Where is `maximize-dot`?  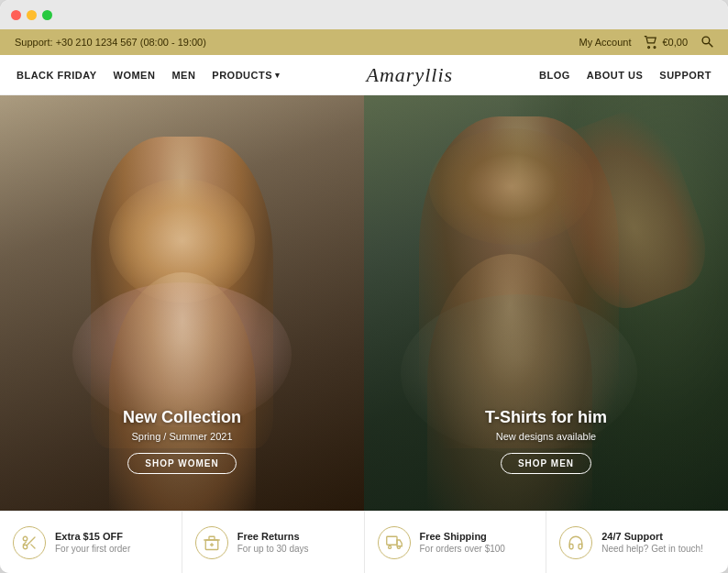 maximize-dot is located at coordinates (48, 15).